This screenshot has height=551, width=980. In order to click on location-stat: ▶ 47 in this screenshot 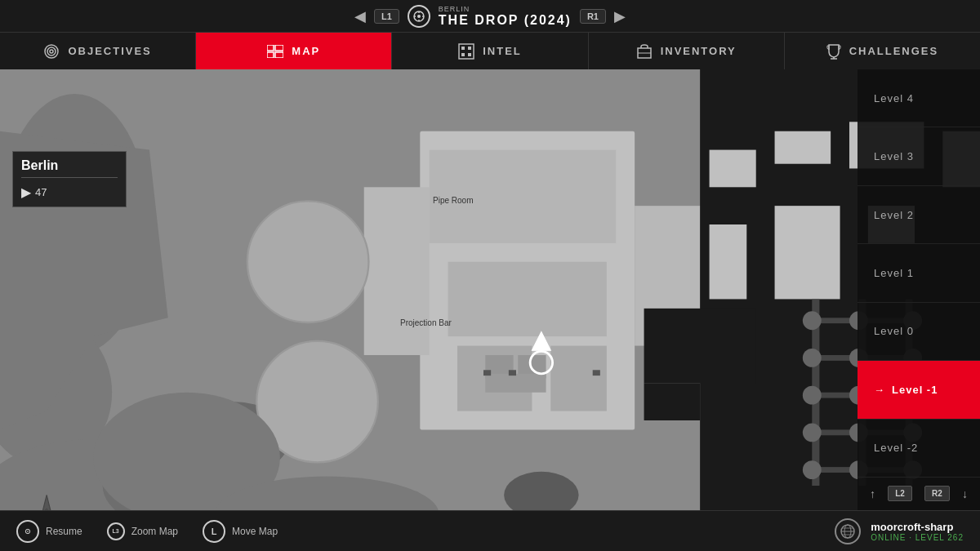, I will do `click(69, 193)`.